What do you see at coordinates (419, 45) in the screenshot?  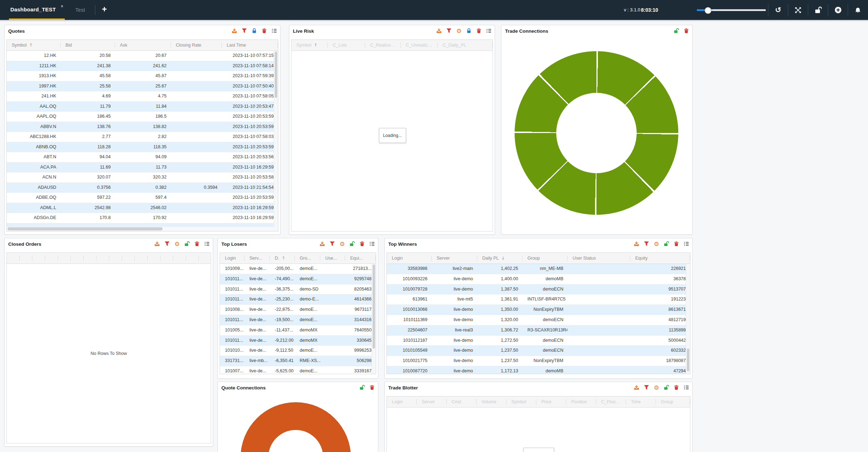 I see `column-header-c-unrealized-: C_Unrealized...` at bounding box center [419, 45].